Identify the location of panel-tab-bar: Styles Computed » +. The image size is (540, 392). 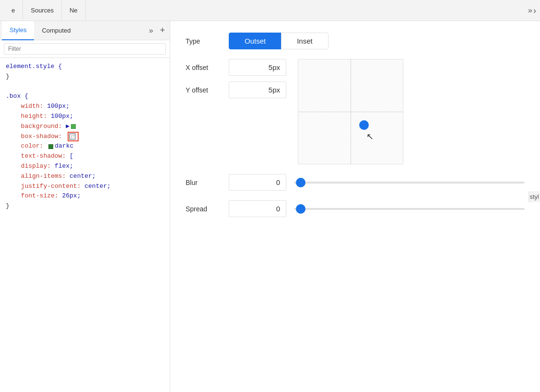
(85, 31).